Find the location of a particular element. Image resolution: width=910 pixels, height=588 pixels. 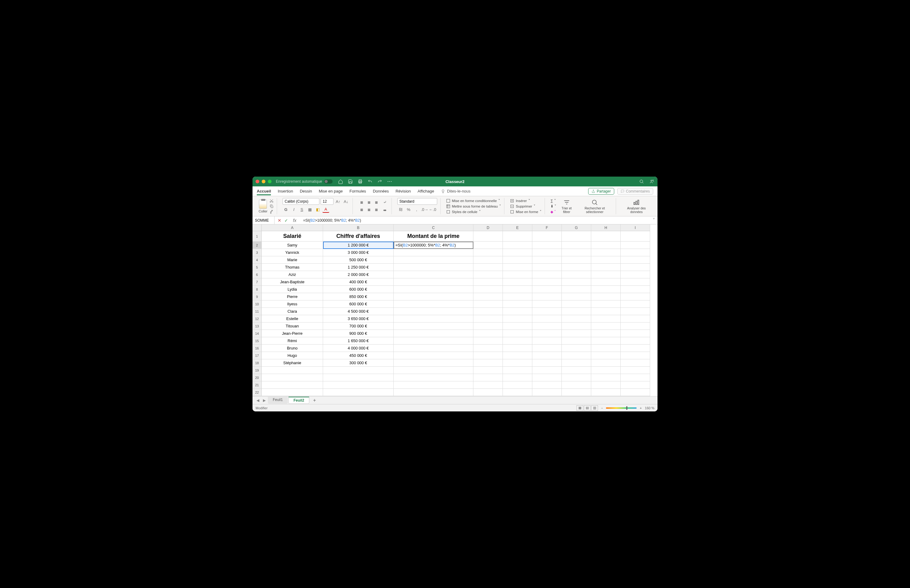

row-header-13: 13 is located at coordinates (257, 326).